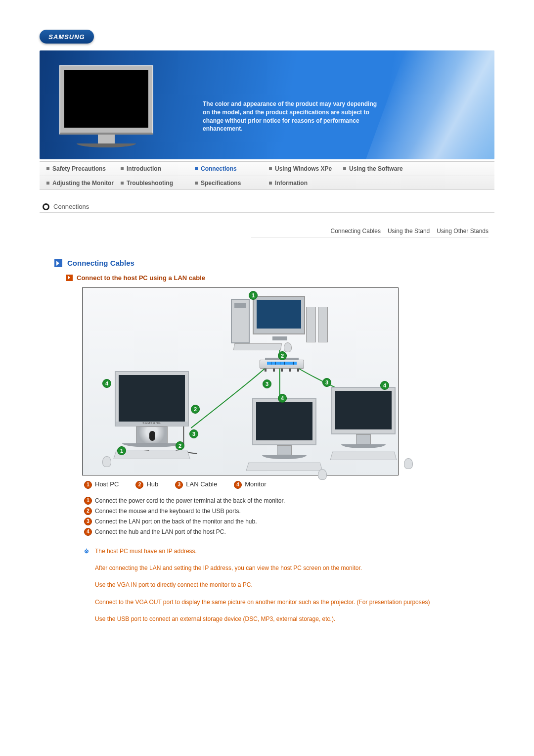  What do you see at coordinates (267, 384) in the screenshot?
I see `diagram-badge-3: 3` at bounding box center [267, 384].